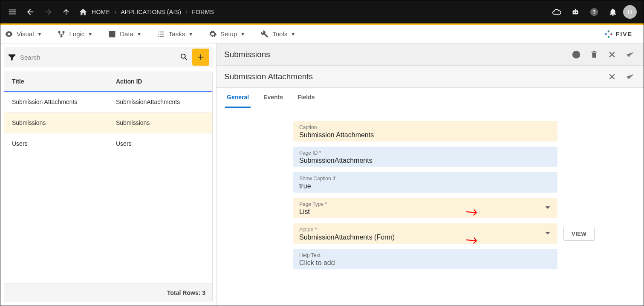  What do you see at coordinates (108, 144) in the screenshot?
I see `table-row: Users Users` at bounding box center [108, 144].